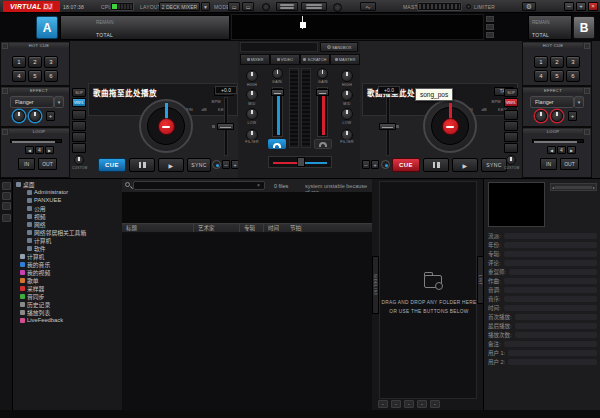 This screenshot has width=600, height=418. I want to click on channel-fader-a-handle, so click(278, 92).